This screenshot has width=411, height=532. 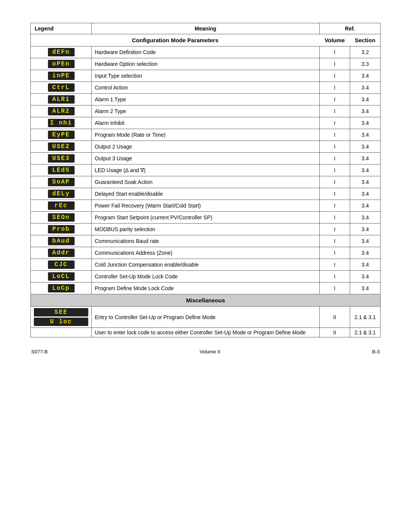 What do you see at coordinates (61, 99) in the screenshot?
I see `lcd-display: ALR1` at bounding box center [61, 99].